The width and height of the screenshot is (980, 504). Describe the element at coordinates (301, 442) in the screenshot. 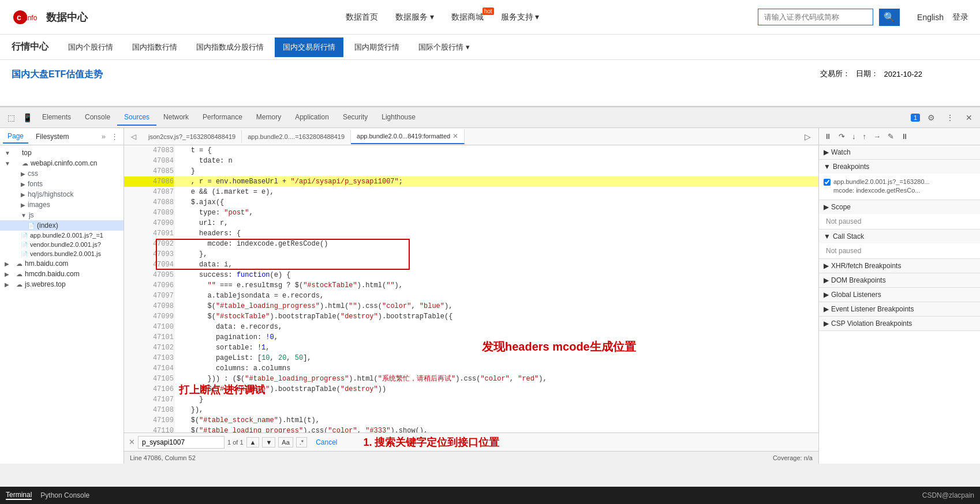

I see `regex-btn: .*` at that location.